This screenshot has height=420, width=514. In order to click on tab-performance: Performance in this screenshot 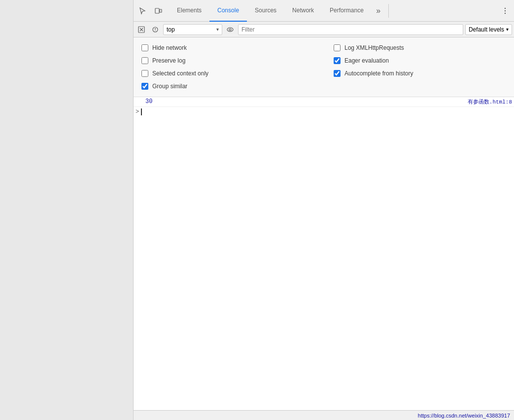, I will do `click(347, 11)`.